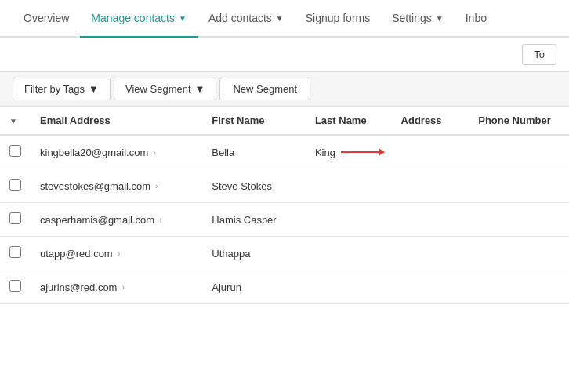 This screenshot has height=392, width=569. Describe the element at coordinates (284, 55) in the screenshot. I see `toolbar-row: To` at that location.